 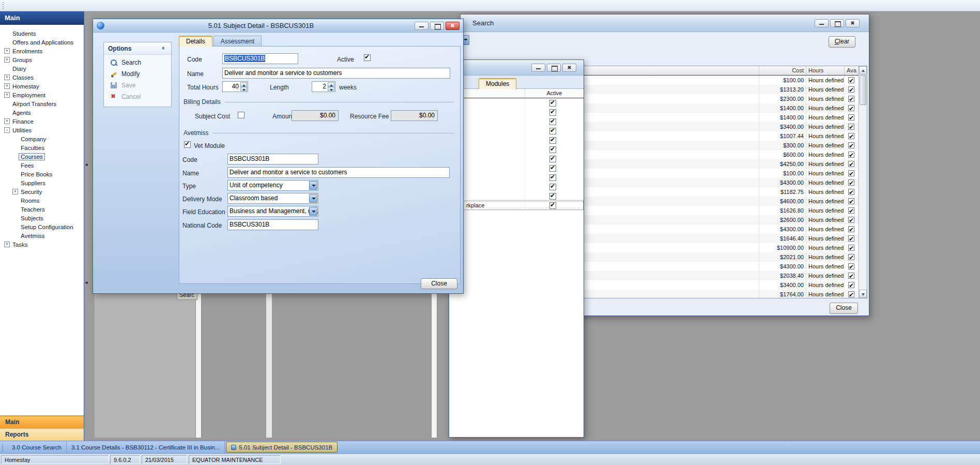 I want to click on module-row: rkplace, so click(x=516, y=205).